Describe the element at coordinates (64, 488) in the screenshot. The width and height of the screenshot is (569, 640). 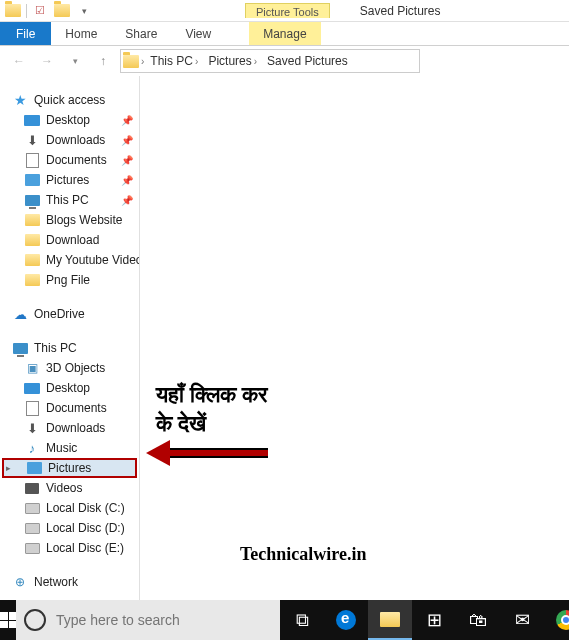
I see `tree-label: Videos` at that location.